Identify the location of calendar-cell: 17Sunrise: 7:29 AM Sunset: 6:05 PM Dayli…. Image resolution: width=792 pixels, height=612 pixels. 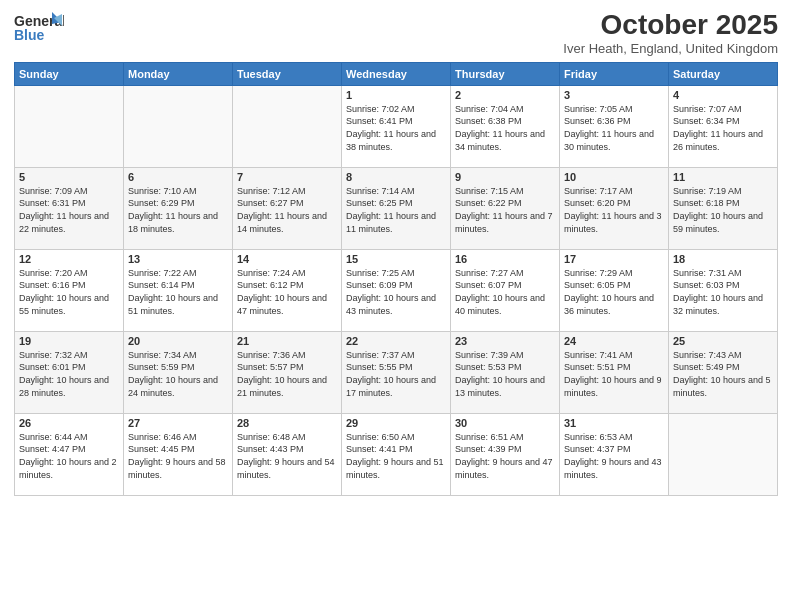
(614, 290).